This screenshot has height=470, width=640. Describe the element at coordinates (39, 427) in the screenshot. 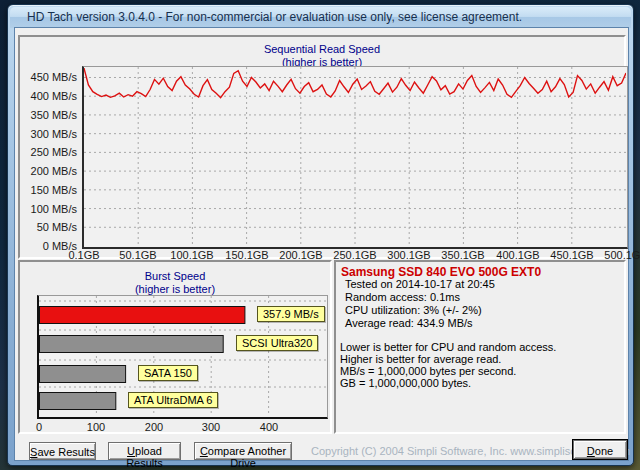

I see `burst-x-tick-label: 0` at that location.